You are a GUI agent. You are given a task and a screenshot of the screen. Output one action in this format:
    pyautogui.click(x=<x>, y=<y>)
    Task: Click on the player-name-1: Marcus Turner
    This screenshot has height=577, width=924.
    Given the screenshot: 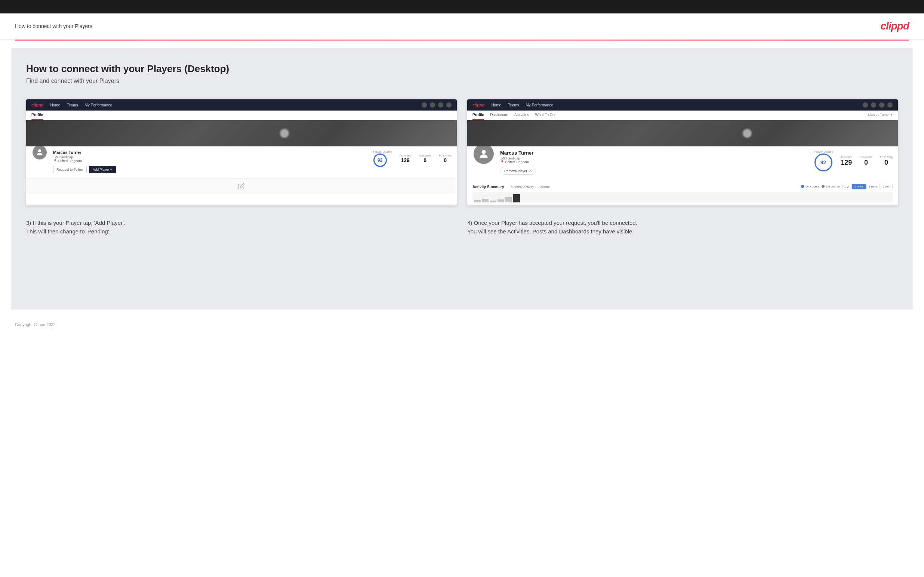 What is the action you would take?
    pyautogui.click(x=211, y=152)
    